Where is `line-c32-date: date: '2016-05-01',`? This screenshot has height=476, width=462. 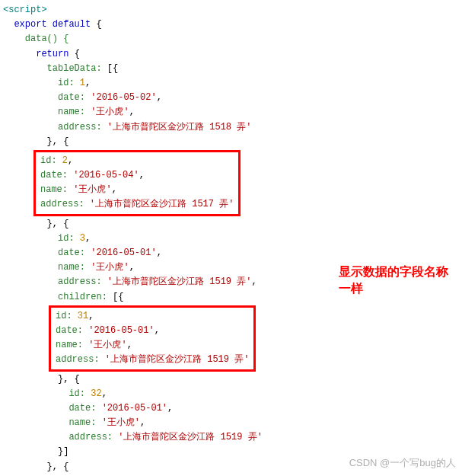 line-c32-date: date: '2016-05-01', is located at coordinates (231, 408).